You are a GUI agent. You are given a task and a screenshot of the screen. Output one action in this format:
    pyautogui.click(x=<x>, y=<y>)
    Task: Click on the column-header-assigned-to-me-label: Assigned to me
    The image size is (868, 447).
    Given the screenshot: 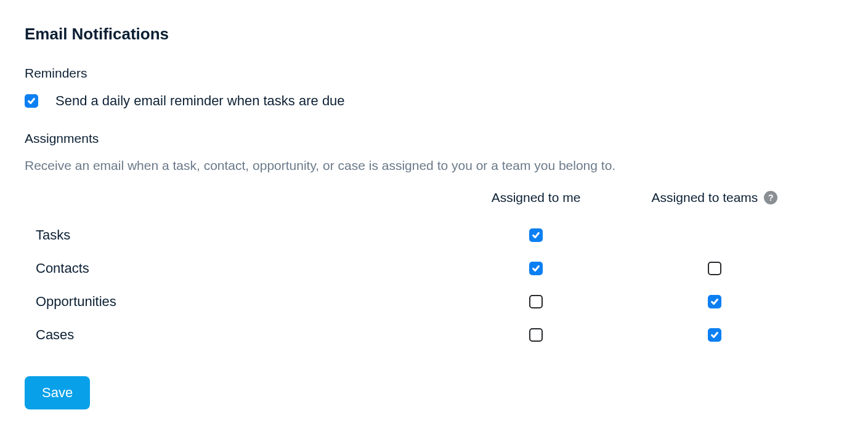 What is the action you would take?
    pyautogui.click(x=536, y=198)
    